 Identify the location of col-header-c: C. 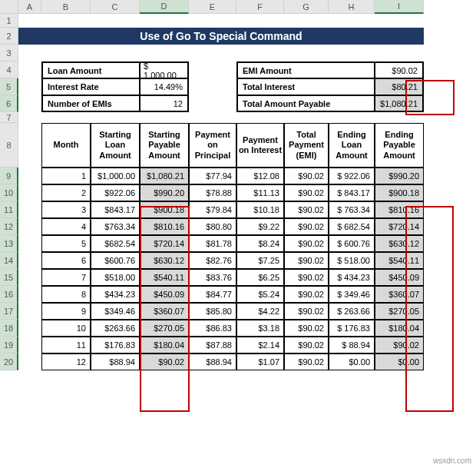
(115, 7).